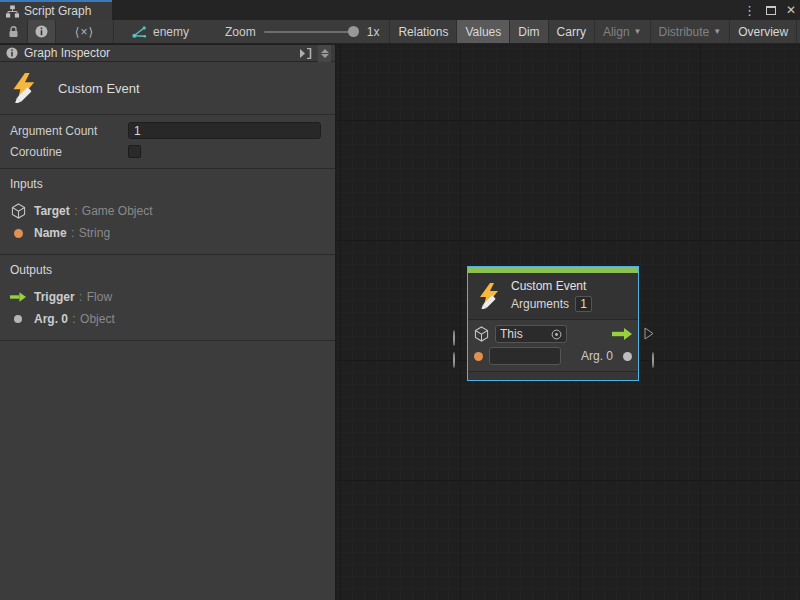  What do you see at coordinates (325, 51) in the screenshot?
I see `scroll-up-icon` at bounding box center [325, 51].